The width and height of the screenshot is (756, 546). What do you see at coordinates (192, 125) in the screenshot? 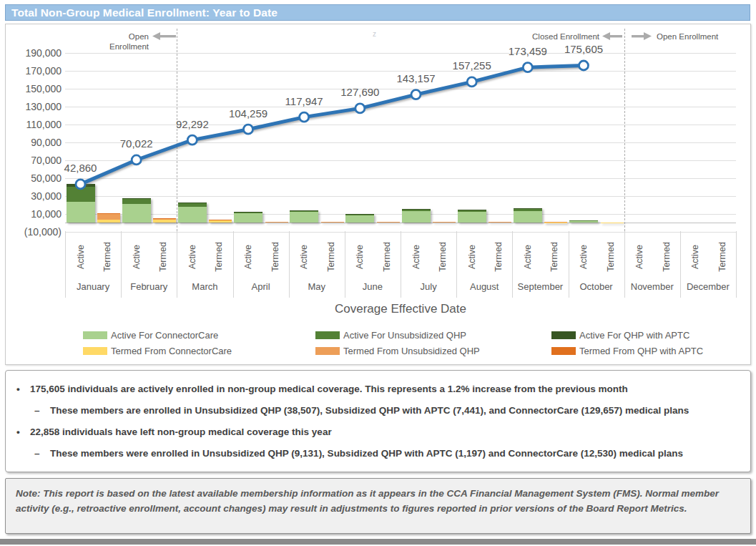
I see `data-point-label: 92,292` at bounding box center [192, 125].